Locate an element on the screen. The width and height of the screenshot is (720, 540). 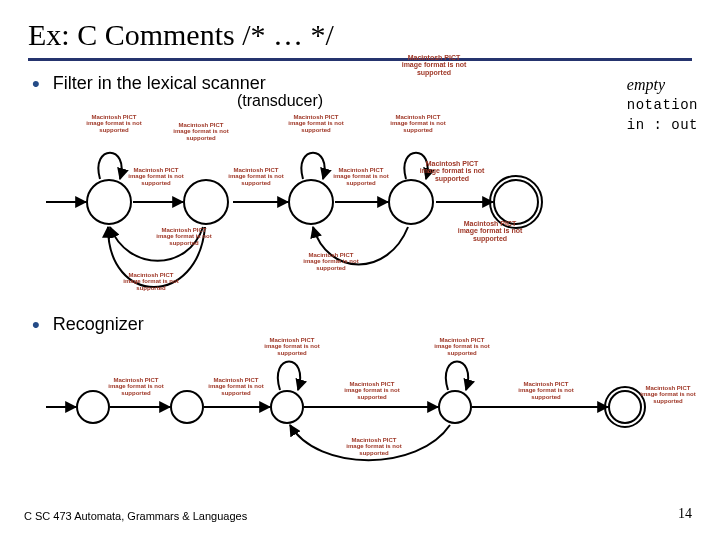
state-r0 is located at coordinates (93, 407).